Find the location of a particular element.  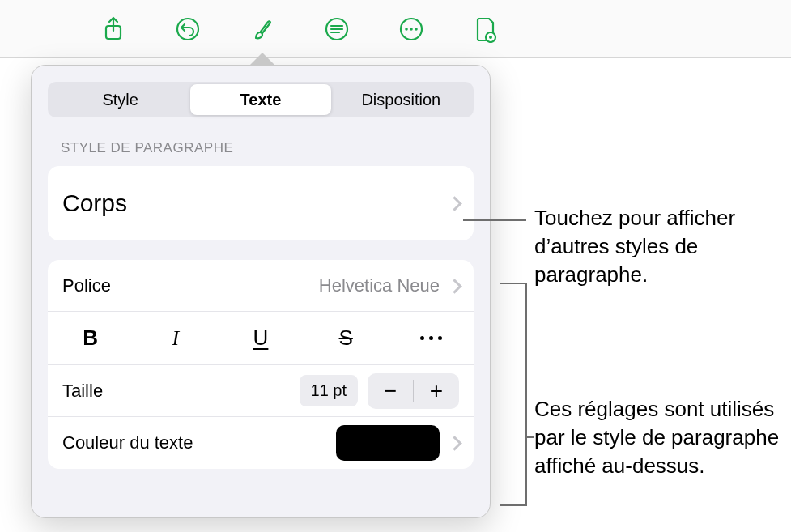

document-options-button is located at coordinates (486, 29).